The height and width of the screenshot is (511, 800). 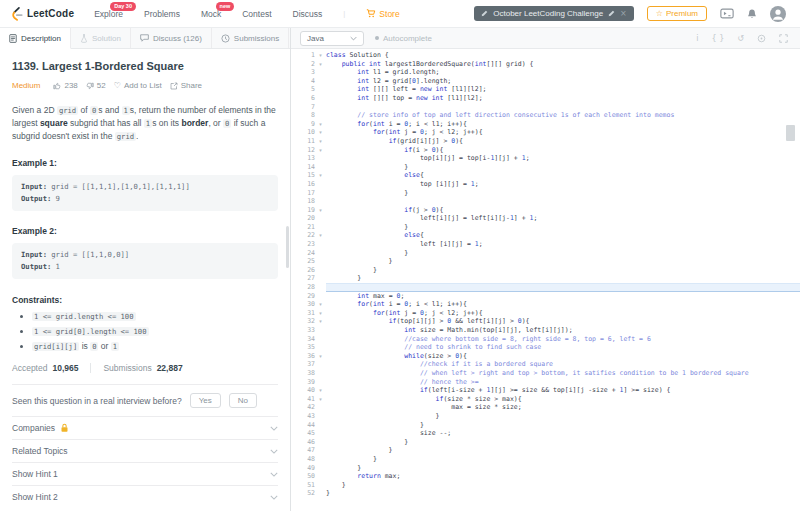 What do you see at coordinates (308, 14) in the screenshot?
I see `nav-item-discuss: Discuss` at bounding box center [308, 14].